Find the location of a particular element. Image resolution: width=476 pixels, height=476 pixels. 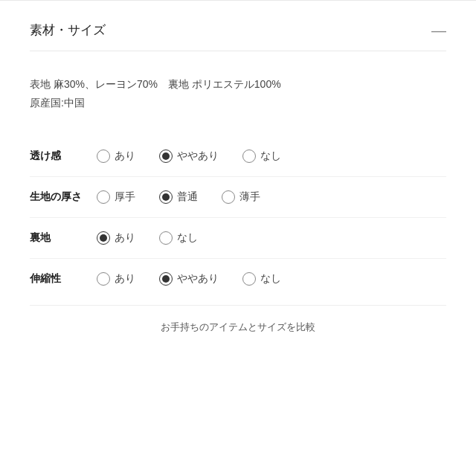

radio-option-0-2: なし is located at coordinates (262, 156).